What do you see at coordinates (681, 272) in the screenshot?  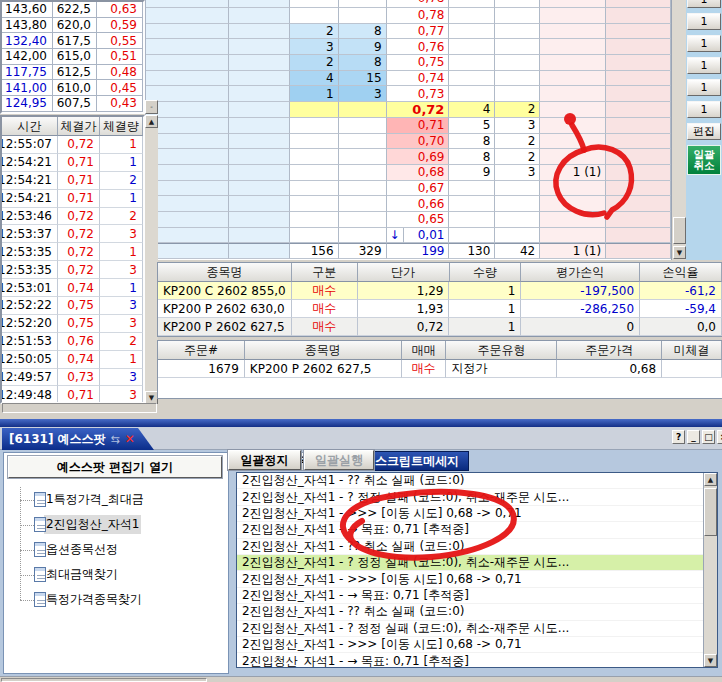 I see `column-header: 손익율` at bounding box center [681, 272].